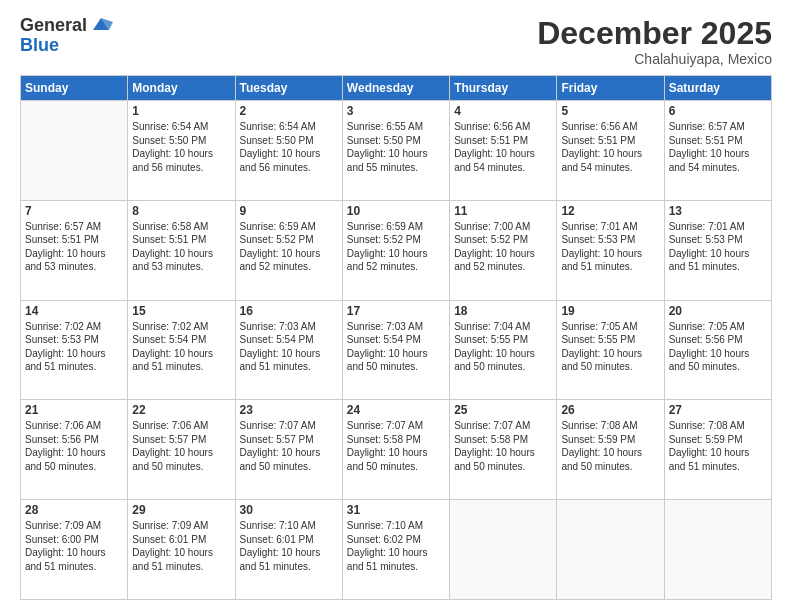 This screenshot has height=612, width=792. Describe the element at coordinates (610, 350) in the screenshot. I see `calendar-cell: 19Sunrise: 7:05 AMSunset: 5:55 PMDayligh…` at that location.